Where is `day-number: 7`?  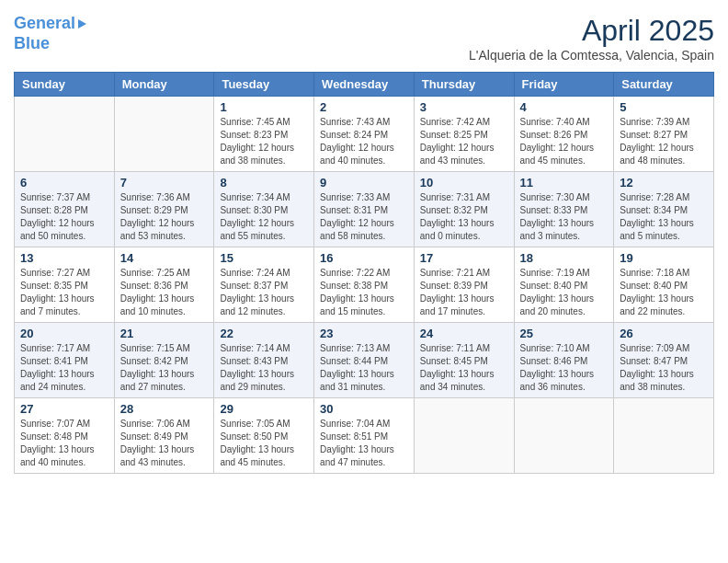 day-number: 7 is located at coordinates (165, 182).